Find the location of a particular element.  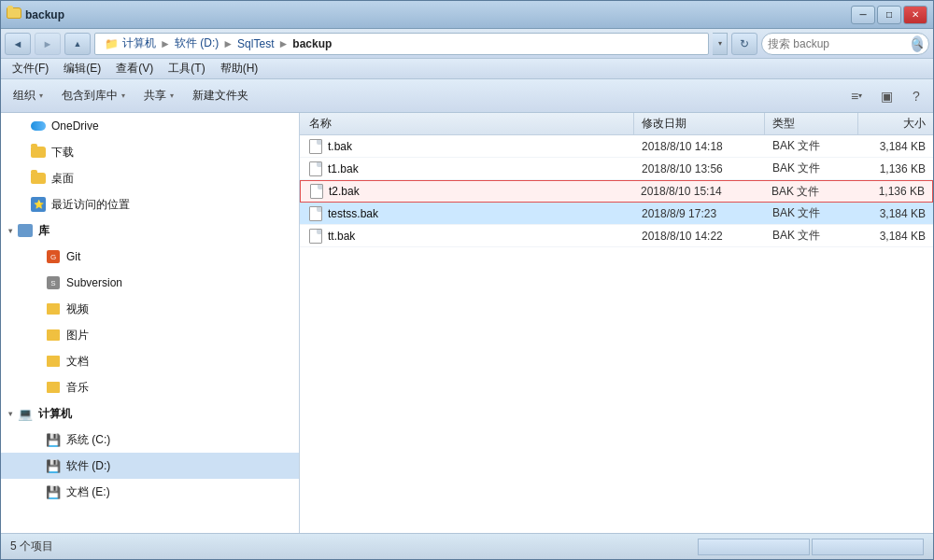

recent-icon: ⭐ is located at coordinates (38, 204).